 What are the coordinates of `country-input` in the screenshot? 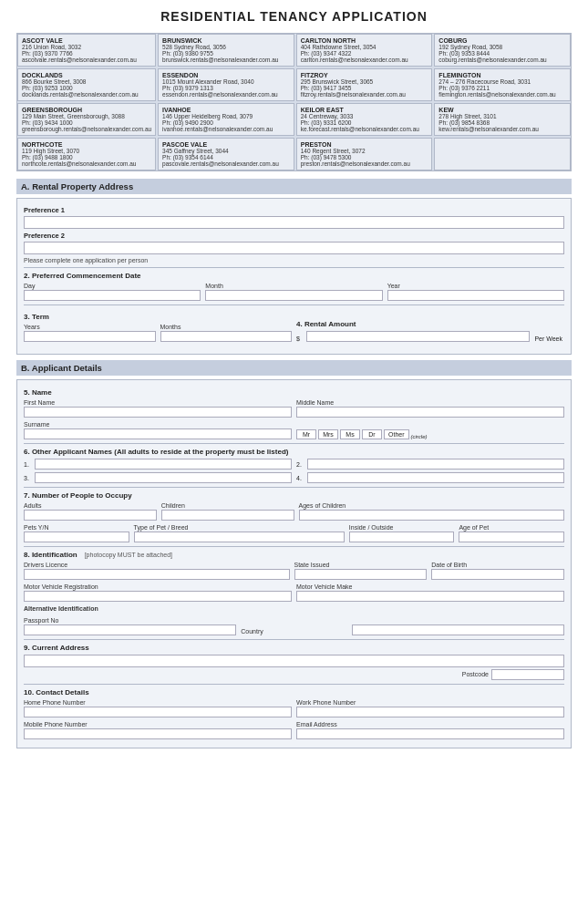 It's located at (458, 630).